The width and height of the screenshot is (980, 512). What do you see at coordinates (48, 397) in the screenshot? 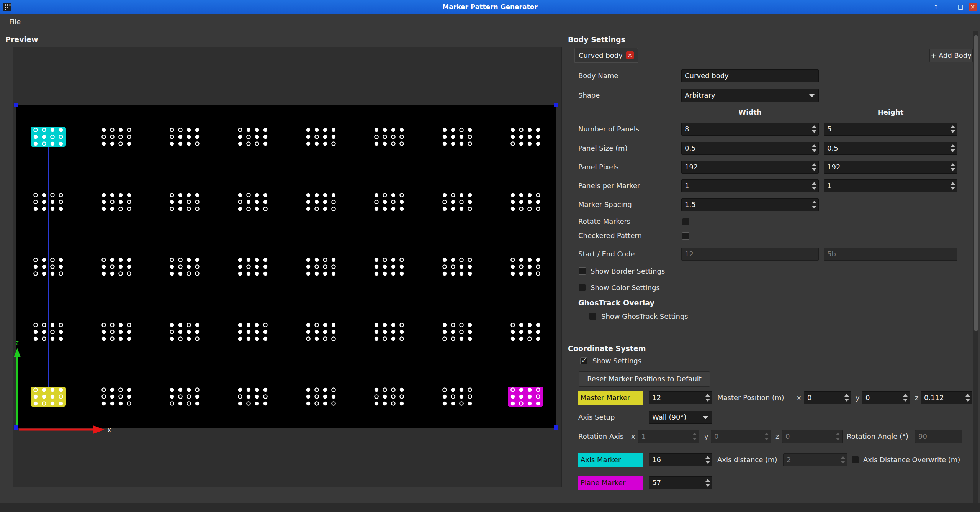
I see `master-marker` at bounding box center [48, 397].